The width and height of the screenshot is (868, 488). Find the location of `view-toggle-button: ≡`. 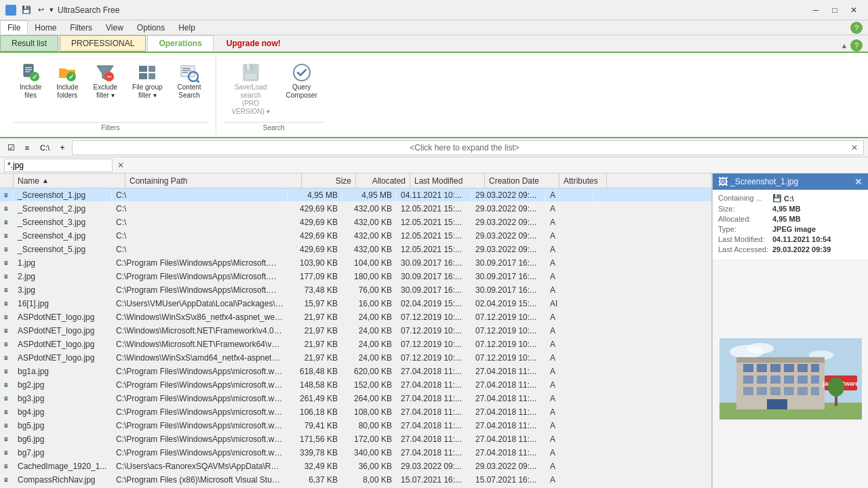

view-toggle-button: ≡ is located at coordinates (27, 148).